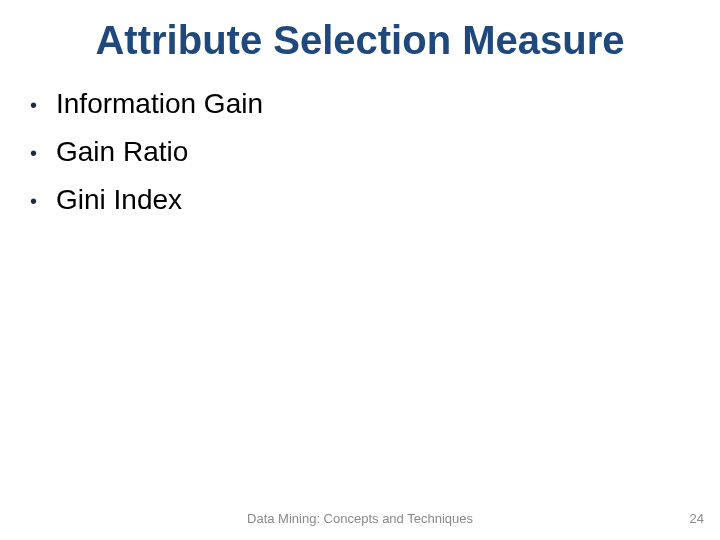  What do you see at coordinates (122, 152) in the screenshot?
I see `list-item-text: Gain Ratio` at bounding box center [122, 152].